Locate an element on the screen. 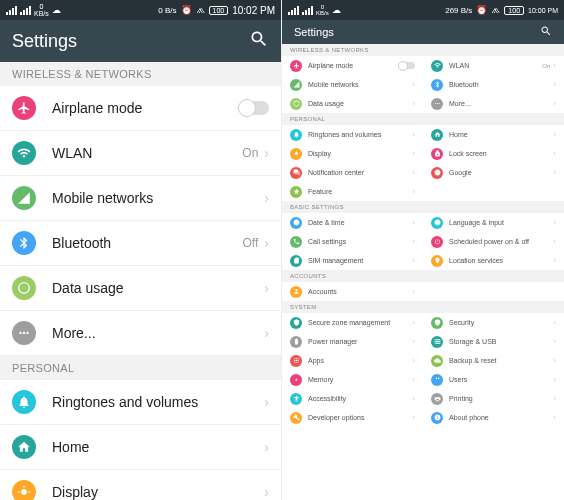 The image size is (564, 500). settings-row: Power manager› is located at coordinates (352, 342).